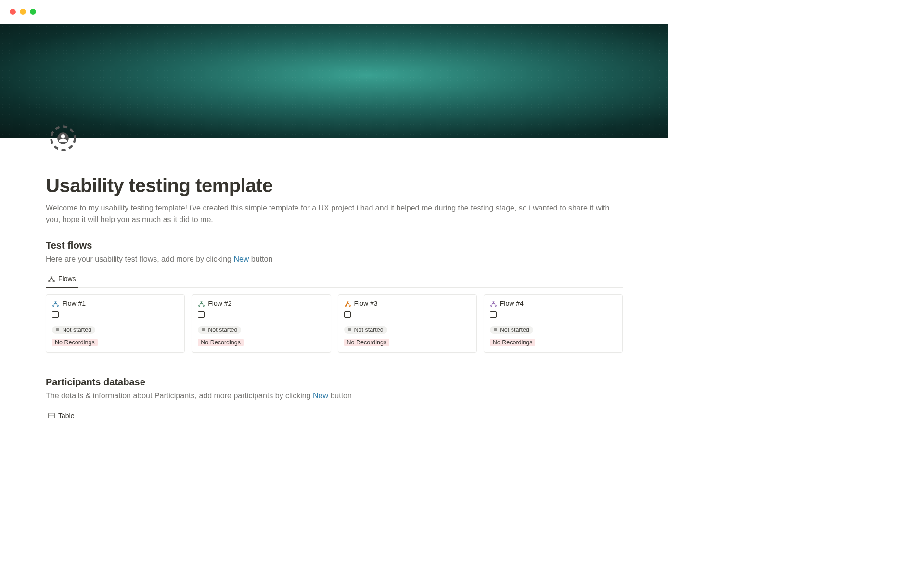 The height and width of the screenshot is (578, 924). I want to click on flow-card: Flow #1Not startedNo Recordings, so click(116, 324).